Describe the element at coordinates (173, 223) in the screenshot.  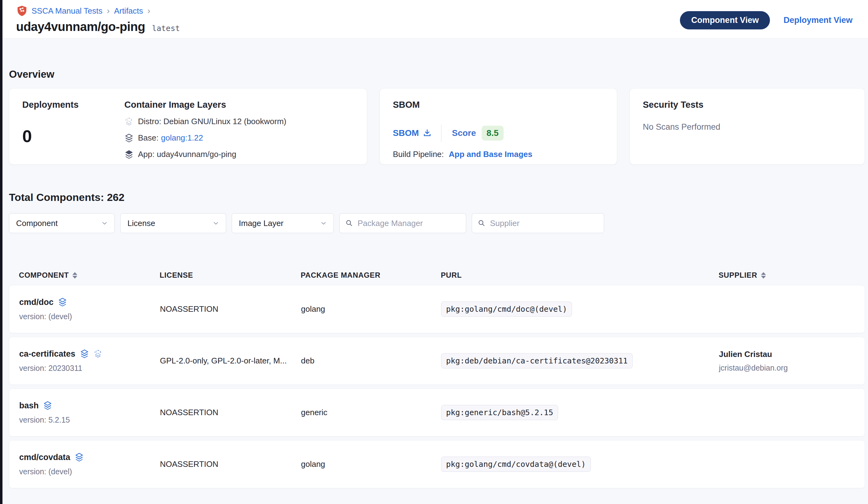
I see `license-filter-dropdown: License` at that location.